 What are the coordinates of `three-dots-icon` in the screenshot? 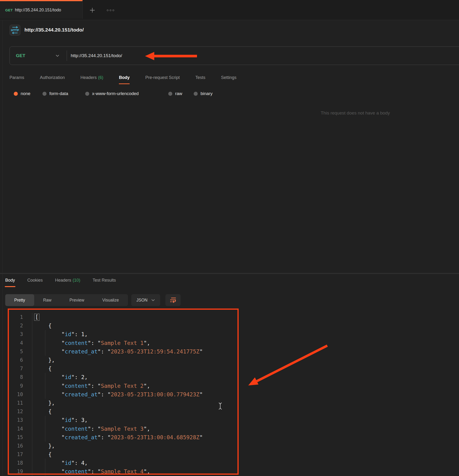 It's located at (107, 10).